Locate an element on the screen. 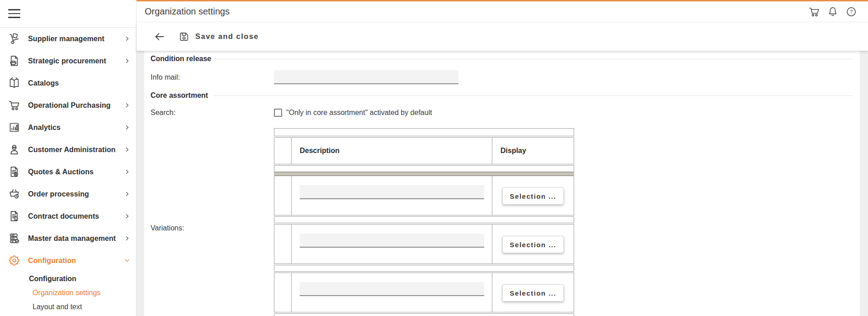 The image size is (868, 316). info-mail-input is located at coordinates (366, 77).